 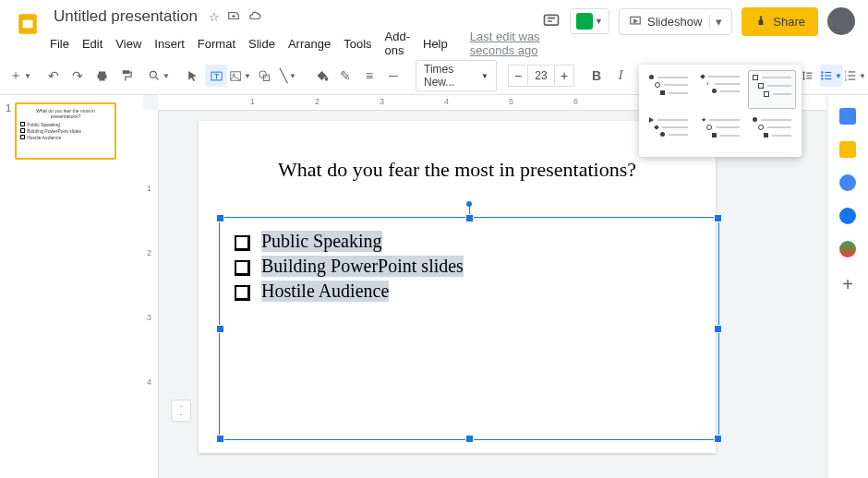 I want to click on sidepanel: +, so click(x=848, y=286).